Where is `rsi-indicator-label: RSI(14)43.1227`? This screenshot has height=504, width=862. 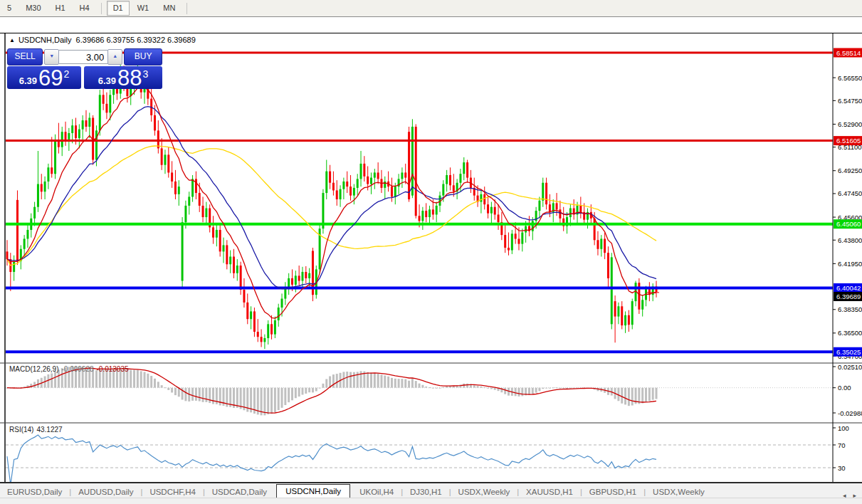 rsi-indicator-label: RSI(14)43.1227 is located at coordinates (36, 430).